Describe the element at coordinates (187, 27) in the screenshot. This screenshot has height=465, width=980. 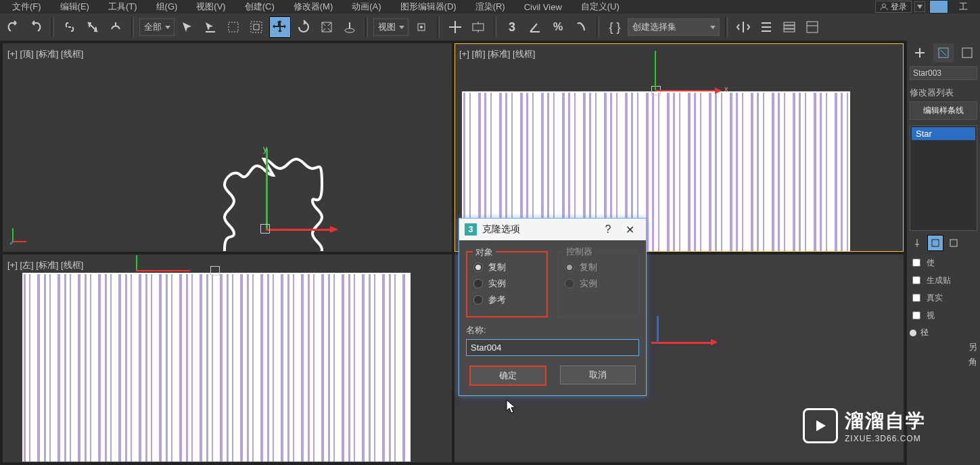
I see `select-object-button` at that location.